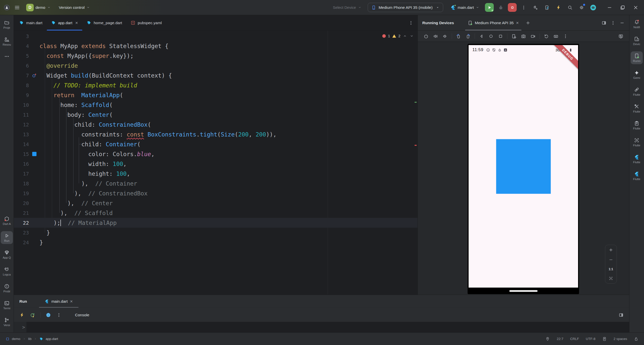 This screenshot has height=345, width=644. I want to click on editor-tab-main.dart: main.dart, so click(31, 23).